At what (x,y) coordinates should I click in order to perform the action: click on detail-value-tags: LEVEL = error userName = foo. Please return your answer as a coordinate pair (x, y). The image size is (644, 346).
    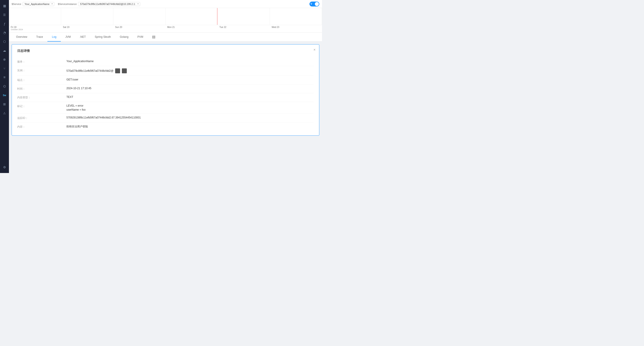
    Looking at the image, I should click on (190, 108).